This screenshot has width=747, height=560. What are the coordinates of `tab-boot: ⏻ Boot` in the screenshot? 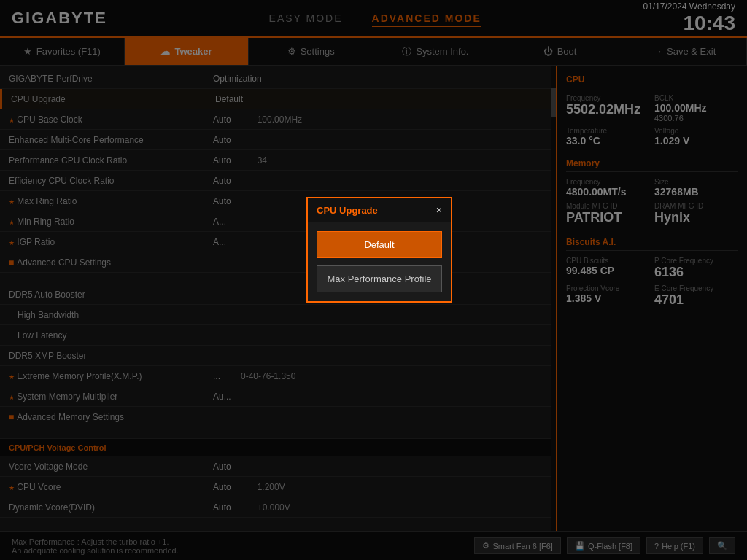 It's located at (560, 51).